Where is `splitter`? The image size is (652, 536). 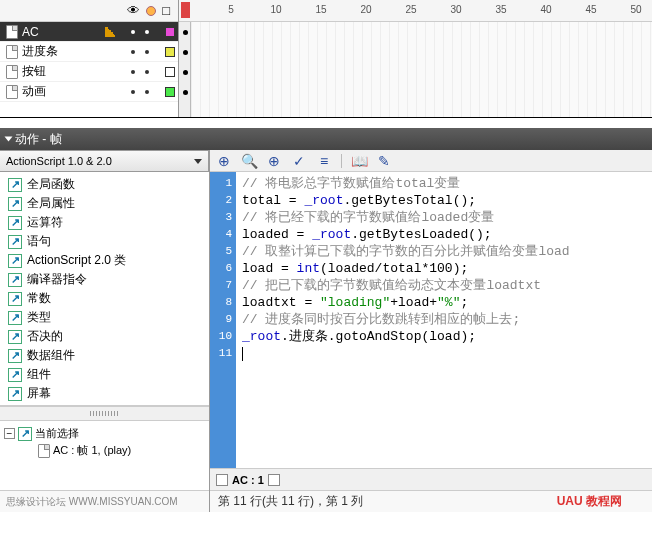
splitter is located at coordinates (104, 413).